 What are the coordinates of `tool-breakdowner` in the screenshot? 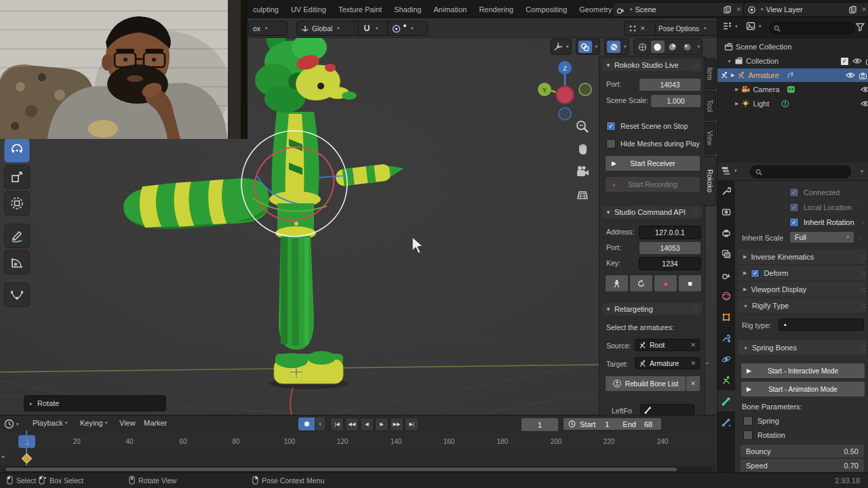 It's located at (17, 295).